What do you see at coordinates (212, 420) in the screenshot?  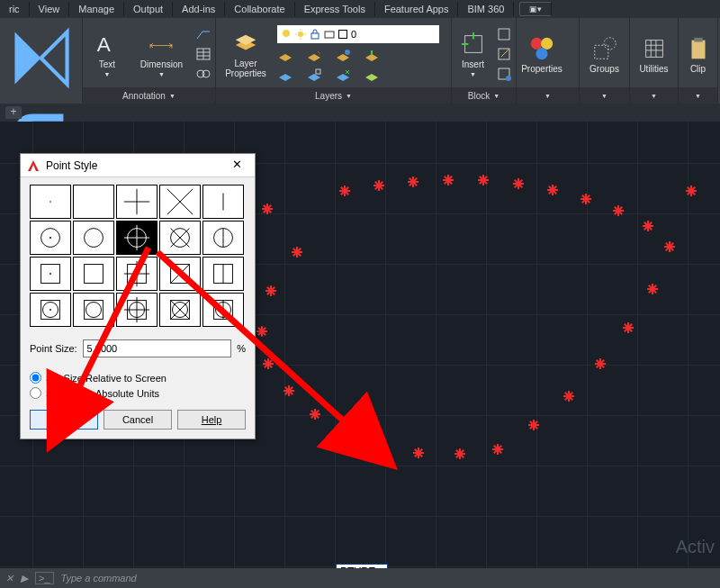 I see `help-button: Help` at bounding box center [212, 420].